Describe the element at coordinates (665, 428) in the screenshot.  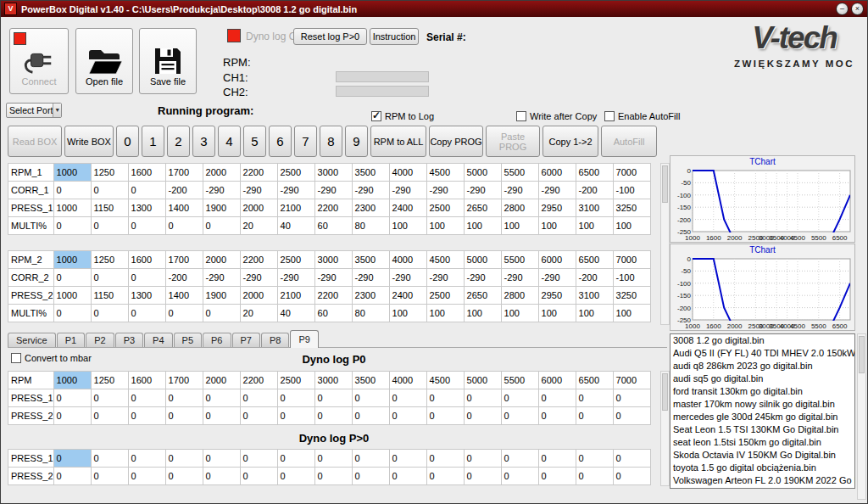
I see `dyno-scrollbar` at that location.